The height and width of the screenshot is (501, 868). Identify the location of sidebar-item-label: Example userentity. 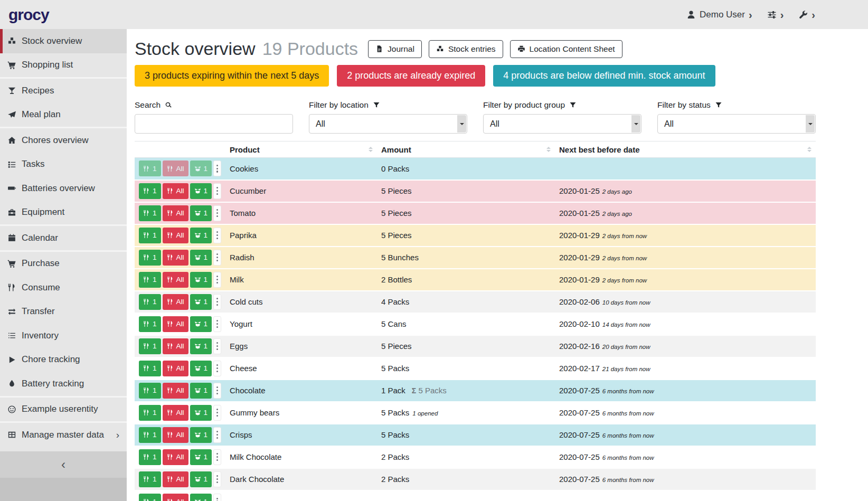
(60, 409).